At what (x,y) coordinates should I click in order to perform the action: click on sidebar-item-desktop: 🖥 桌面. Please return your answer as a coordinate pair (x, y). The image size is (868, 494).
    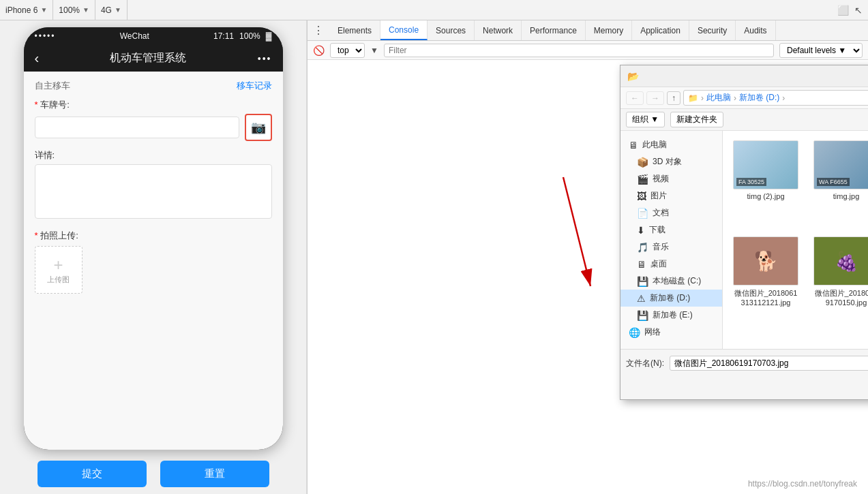
    Looking at the image, I should click on (671, 264).